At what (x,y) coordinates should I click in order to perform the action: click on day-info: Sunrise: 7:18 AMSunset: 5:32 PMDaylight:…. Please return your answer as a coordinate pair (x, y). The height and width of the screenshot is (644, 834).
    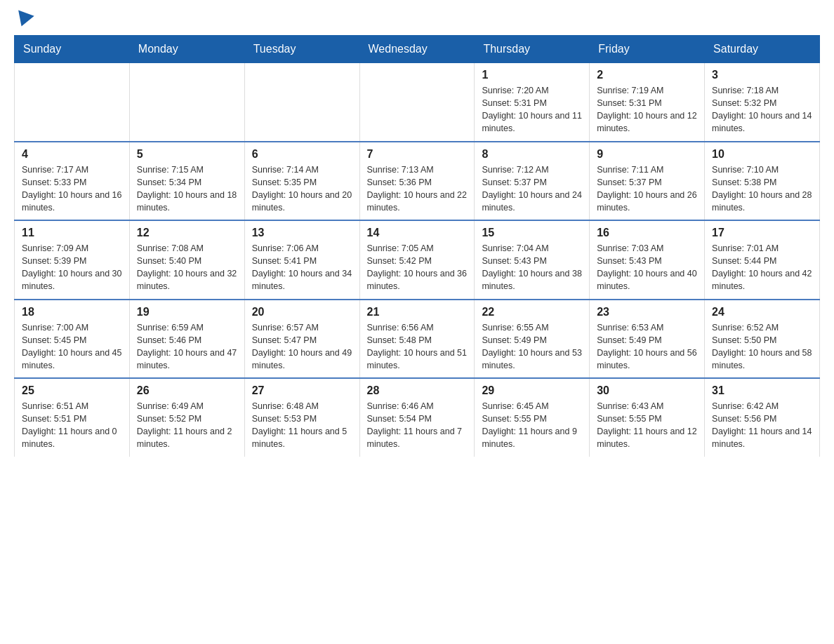
    Looking at the image, I should click on (762, 109).